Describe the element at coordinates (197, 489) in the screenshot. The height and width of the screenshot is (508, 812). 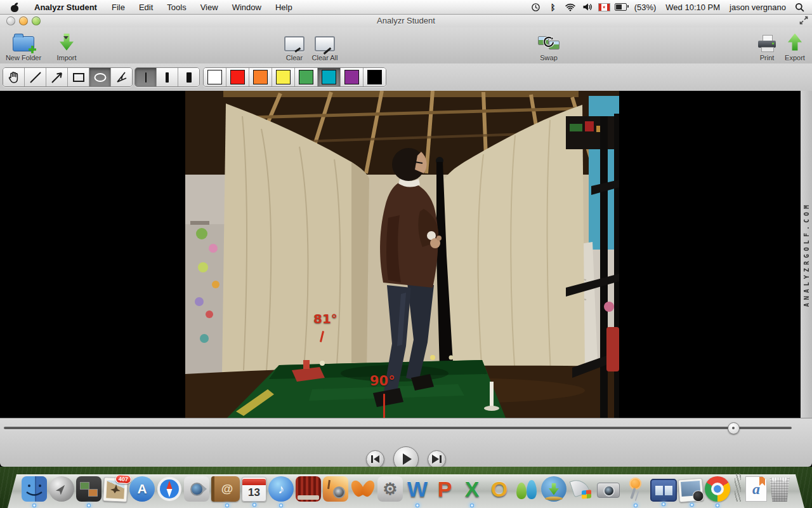
I see `dock-item-facetime` at that location.